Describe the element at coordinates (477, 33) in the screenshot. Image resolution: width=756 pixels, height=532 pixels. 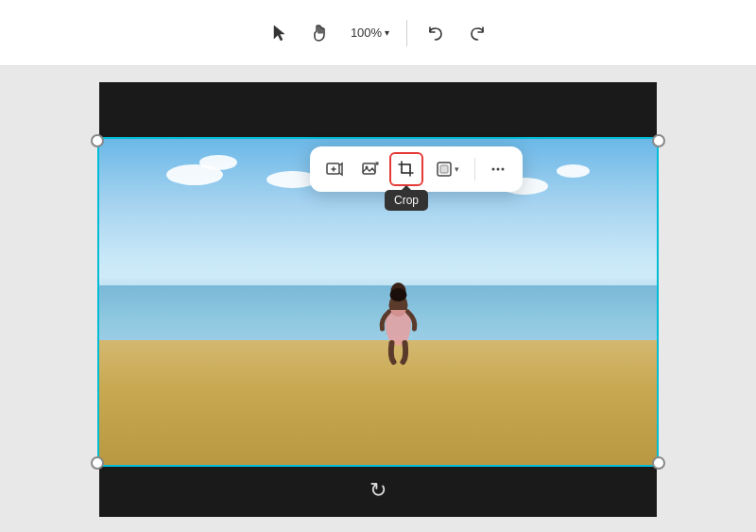
I see `redo-button` at that location.